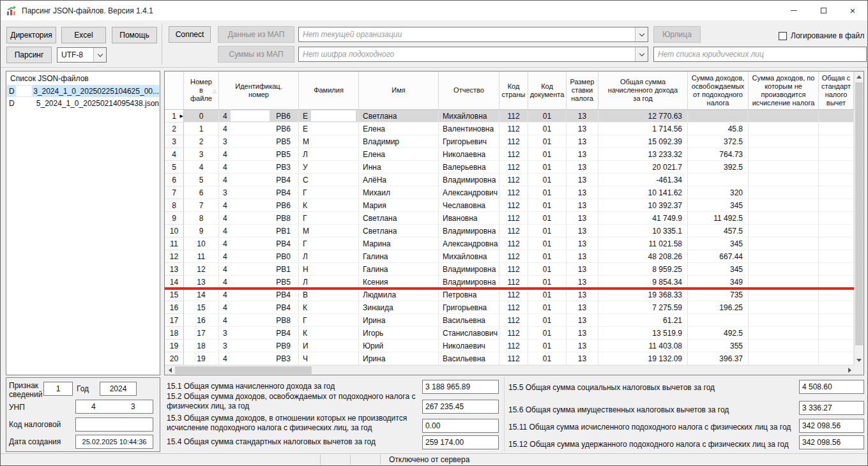  What do you see at coordinates (510, 308) in the screenshot?
I see `table-row: 16154РВ4КЗинаидаГригорьевна11201137 275.…` at bounding box center [510, 308].